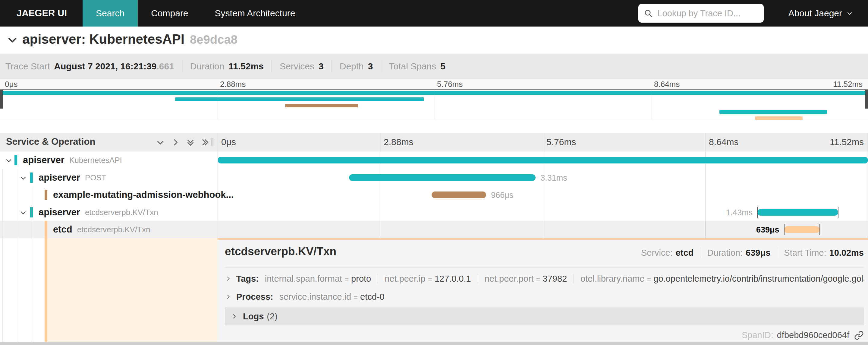  Describe the element at coordinates (739, 213) in the screenshot. I see `span-duration-label: 1.43ms` at that location.